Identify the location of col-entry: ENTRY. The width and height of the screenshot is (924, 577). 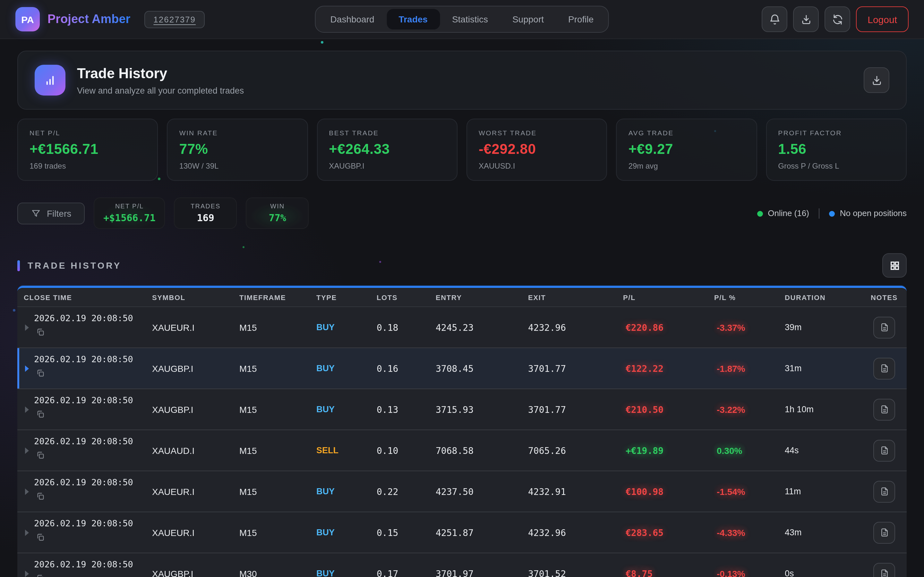
(482, 297).